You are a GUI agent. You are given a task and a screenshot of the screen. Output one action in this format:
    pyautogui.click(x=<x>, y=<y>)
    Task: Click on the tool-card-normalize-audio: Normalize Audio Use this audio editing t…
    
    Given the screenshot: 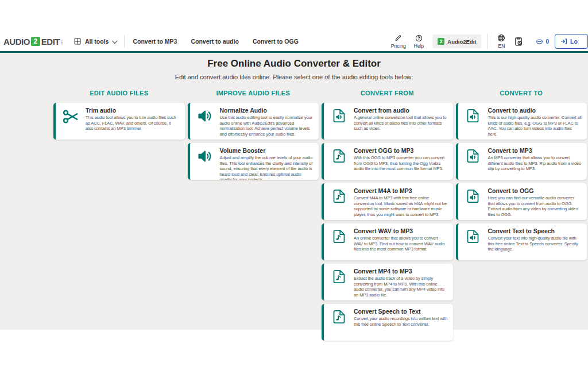 What is the action you would take?
    pyautogui.click(x=254, y=121)
    